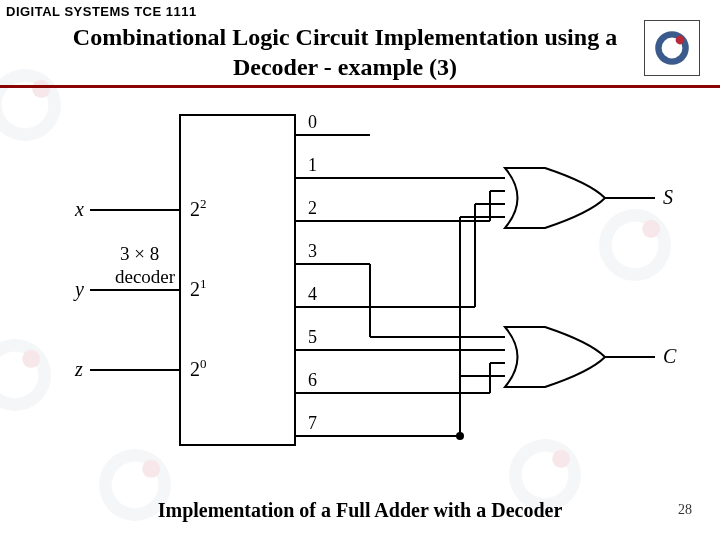 The width and height of the screenshot is (720, 540). Describe the element at coordinates (102, 12) in the screenshot. I see `course-code: DIGITAL SYSTEMS TCE 1111` at that location.